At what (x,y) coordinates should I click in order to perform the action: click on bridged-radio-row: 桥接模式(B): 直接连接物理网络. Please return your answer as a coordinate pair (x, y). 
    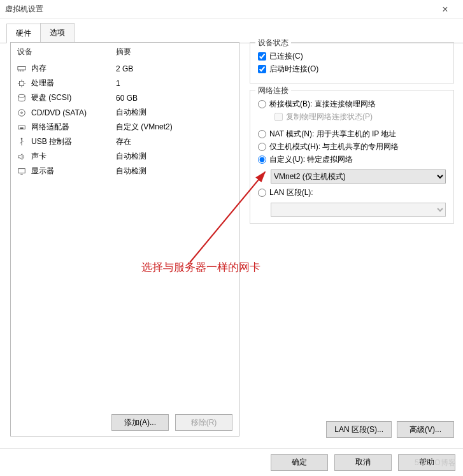
    Looking at the image, I should click on (352, 105).